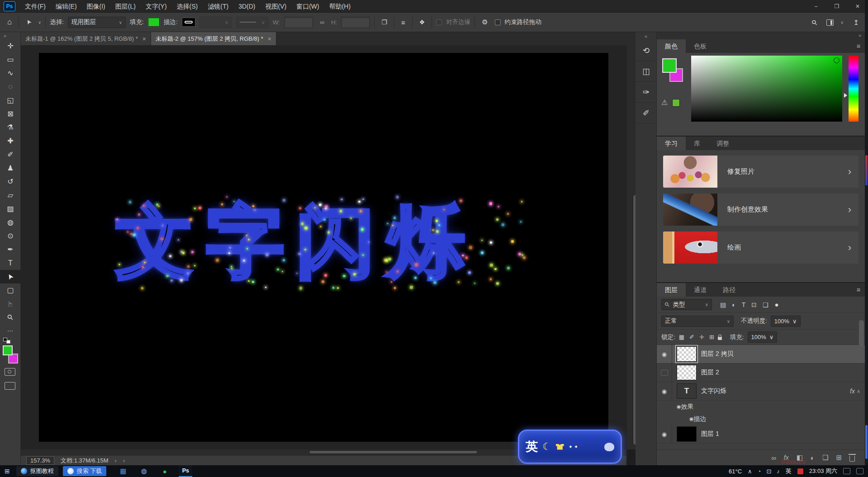  I want to click on menu-item: 选择(S), so click(187, 6).